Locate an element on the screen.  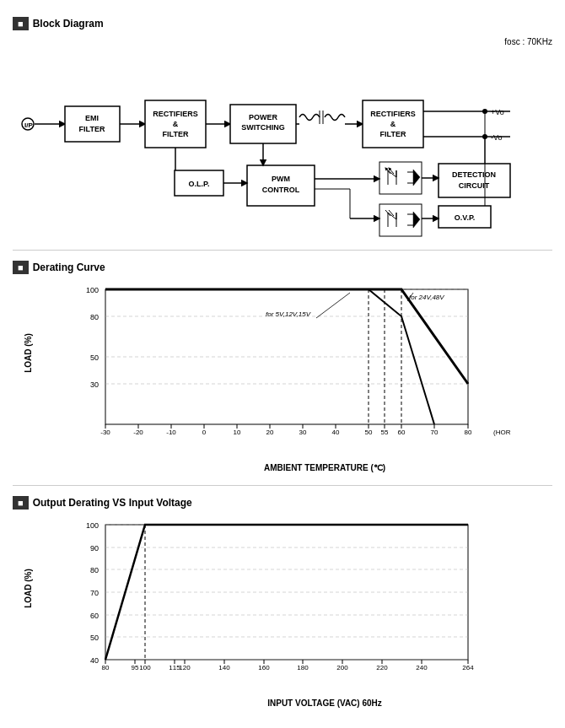
svg-text: 200 is located at coordinates (342, 668).